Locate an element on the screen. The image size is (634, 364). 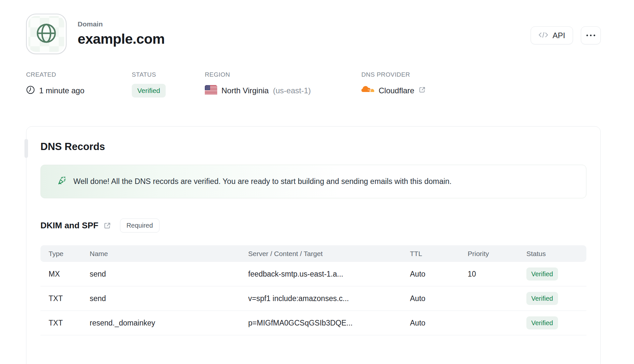
more-button is located at coordinates (591, 35).